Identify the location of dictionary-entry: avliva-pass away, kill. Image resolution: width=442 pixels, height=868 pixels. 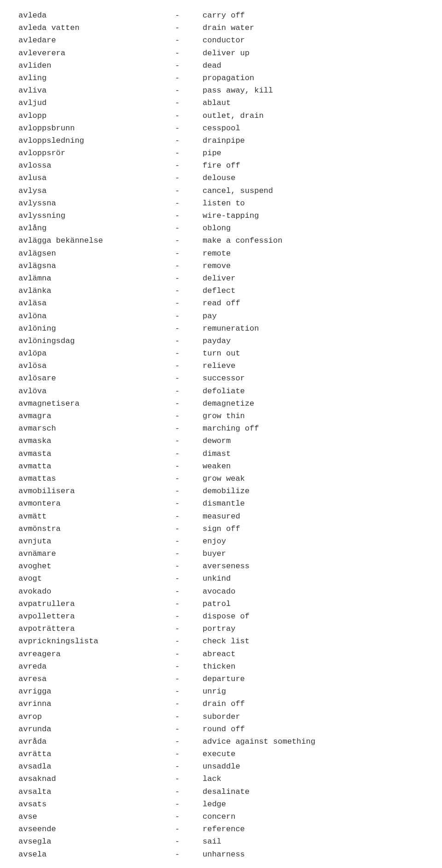
(221, 90).